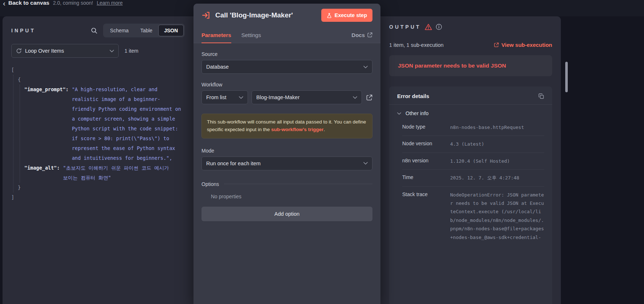 This screenshot has width=644, height=304. Describe the element at coordinates (287, 54) in the screenshot. I see `source-label: Source` at that location.